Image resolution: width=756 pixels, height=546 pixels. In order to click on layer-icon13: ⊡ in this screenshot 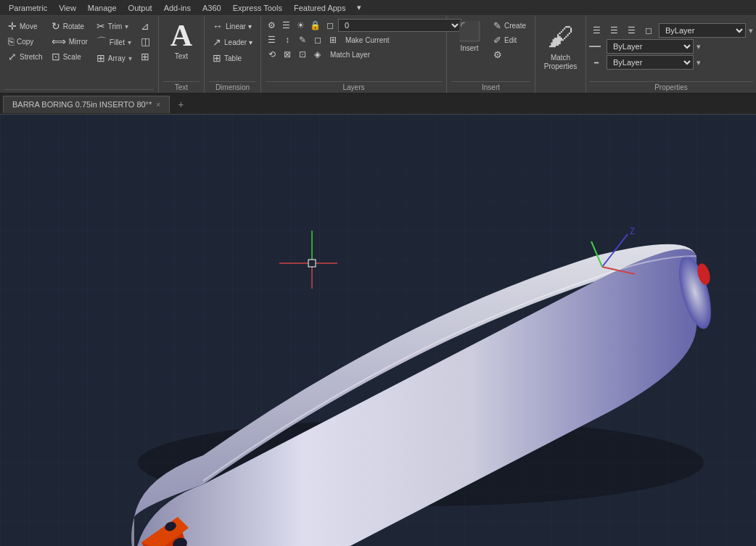, I will do `click(303, 54)`.